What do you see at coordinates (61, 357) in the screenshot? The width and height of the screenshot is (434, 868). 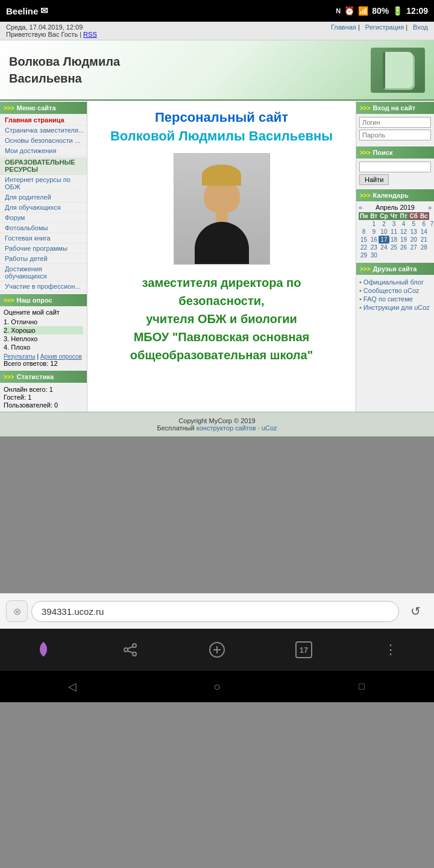 I see `poll-archive-link: Архив опросов` at bounding box center [61, 357].